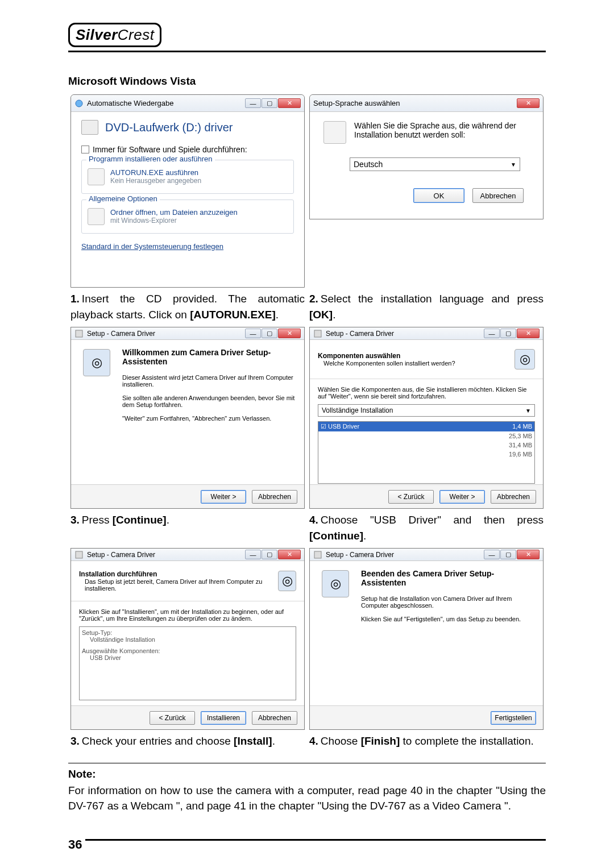 This screenshot has width=614, height=868. Describe the element at coordinates (442, 130) in the screenshot. I see `lang-message: Wählen Sie die Sprache aus, die während …` at that location.